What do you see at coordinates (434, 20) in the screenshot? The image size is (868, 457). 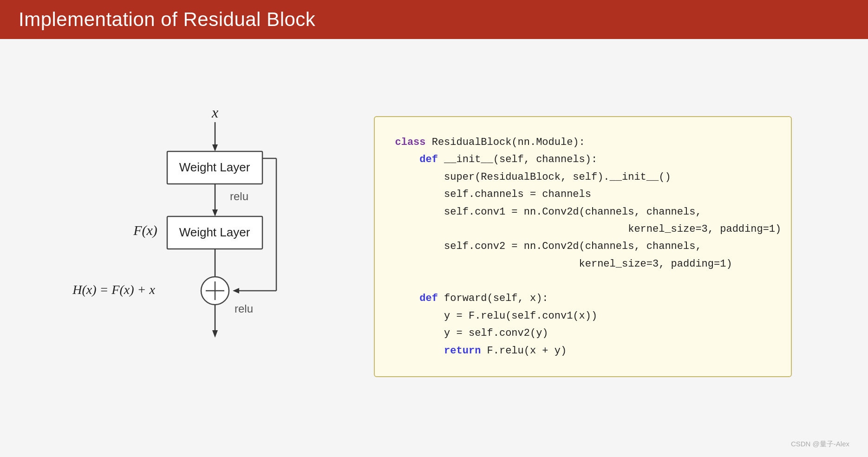 I see `page-header: Implementation of Residual Block` at bounding box center [434, 20].